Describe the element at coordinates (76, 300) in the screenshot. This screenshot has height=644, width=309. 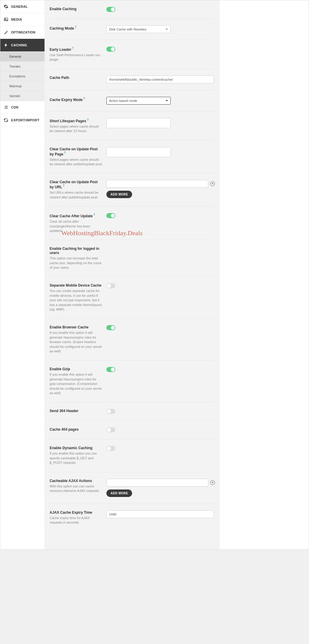
I see `desc-mobile: You can create separate cache for mobile…` at that location.